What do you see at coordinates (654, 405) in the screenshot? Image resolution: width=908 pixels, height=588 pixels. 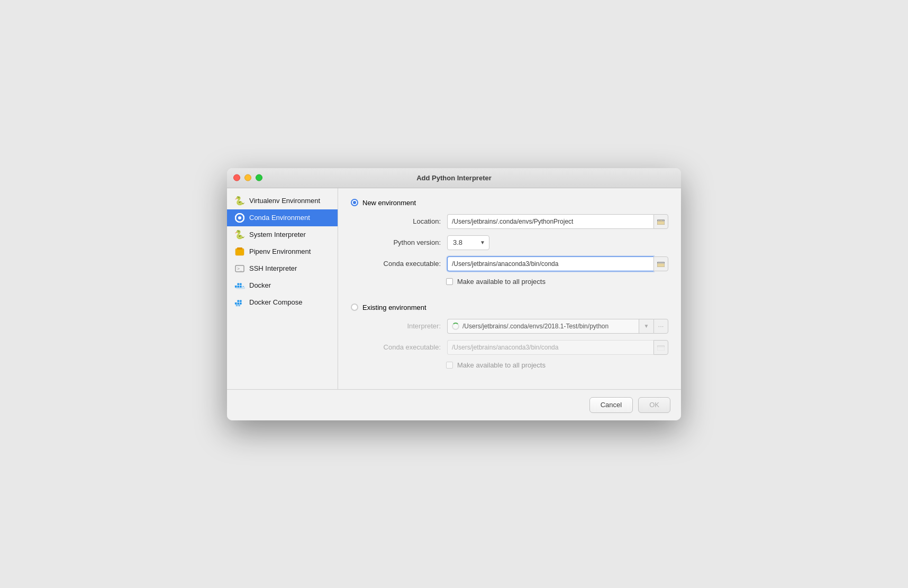 I see `ok-button: OK` at bounding box center [654, 405].